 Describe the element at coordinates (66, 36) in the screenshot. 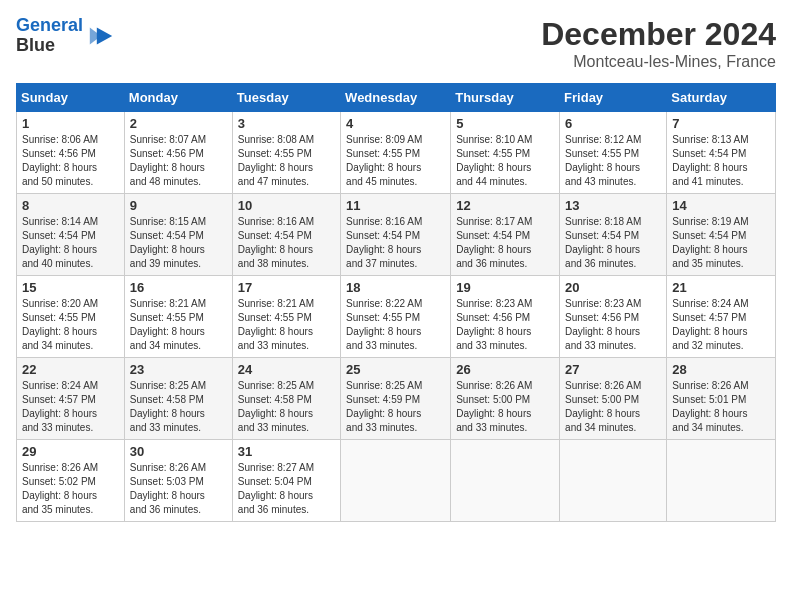

I see `logo: GeneralBlue` at that location.